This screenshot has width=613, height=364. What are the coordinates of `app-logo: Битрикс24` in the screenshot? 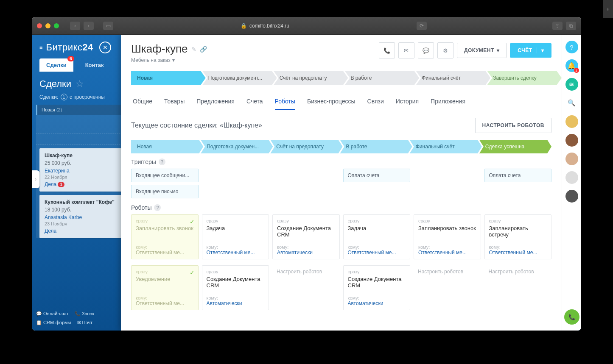 It's located at (70, 47).